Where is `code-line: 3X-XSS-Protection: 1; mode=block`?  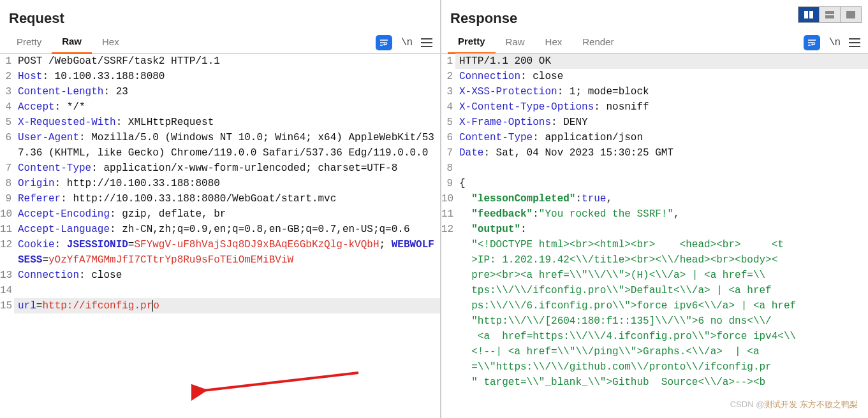
code-line: 3X-XSS-Protection: 1; mode=block is located at coordinates (654, 92).